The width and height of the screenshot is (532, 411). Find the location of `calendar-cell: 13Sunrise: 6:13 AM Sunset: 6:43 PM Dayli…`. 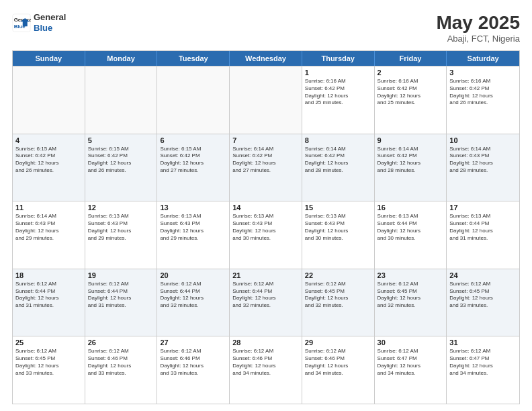

calendar-cell: 13Sunrise: 6:13 AM Sunset: 6:43 PM Dayli… is located at coordinates (193, 235).